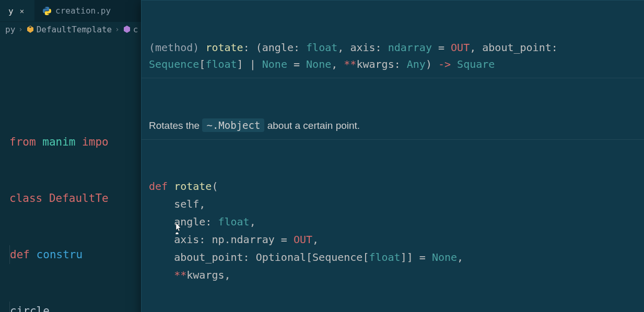  I want to click on method-icon, so click(127, 29).